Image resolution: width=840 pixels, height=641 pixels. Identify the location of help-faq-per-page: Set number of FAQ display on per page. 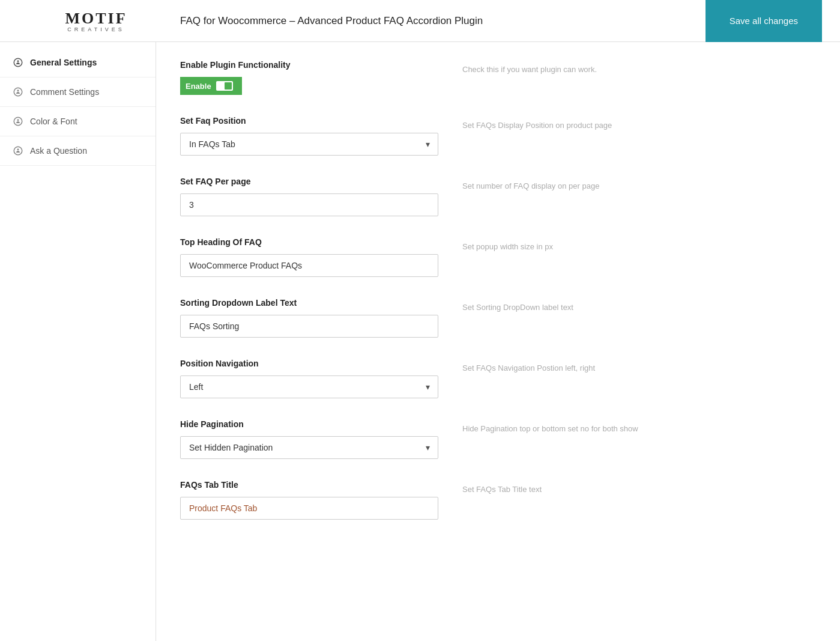
(639, 184).